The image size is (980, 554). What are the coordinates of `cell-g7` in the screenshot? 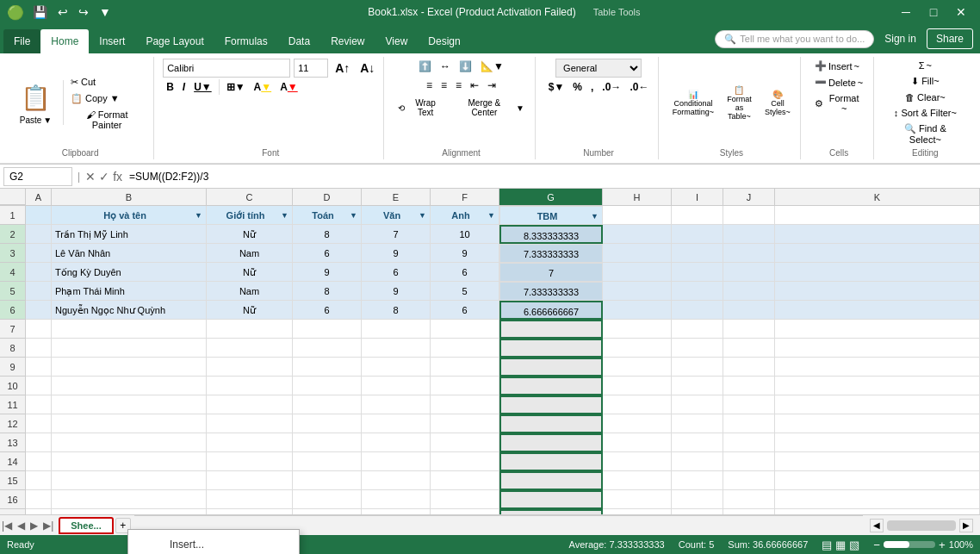 It's located at (551, 329).